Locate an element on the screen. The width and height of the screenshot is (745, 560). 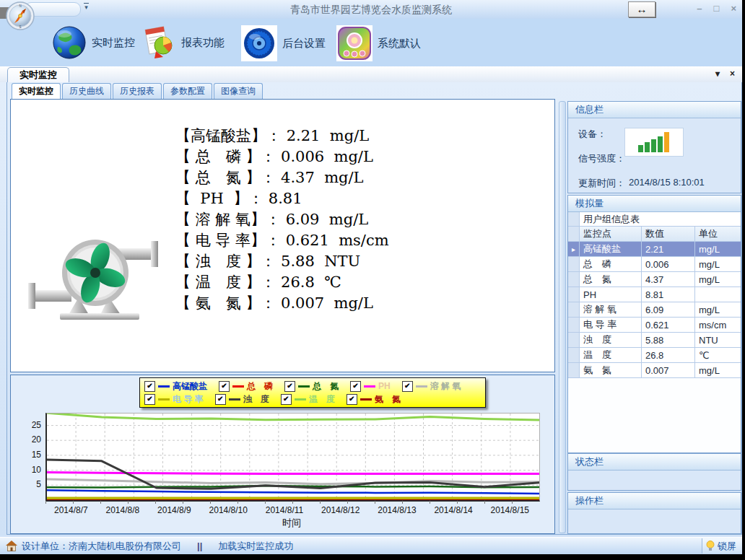
row-selector-gutter: ▸ is located at coordinates (574, 249).